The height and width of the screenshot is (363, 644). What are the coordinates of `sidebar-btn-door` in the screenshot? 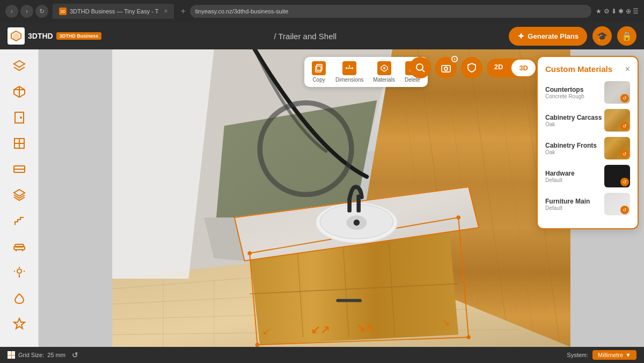 It's located at (19, 118).